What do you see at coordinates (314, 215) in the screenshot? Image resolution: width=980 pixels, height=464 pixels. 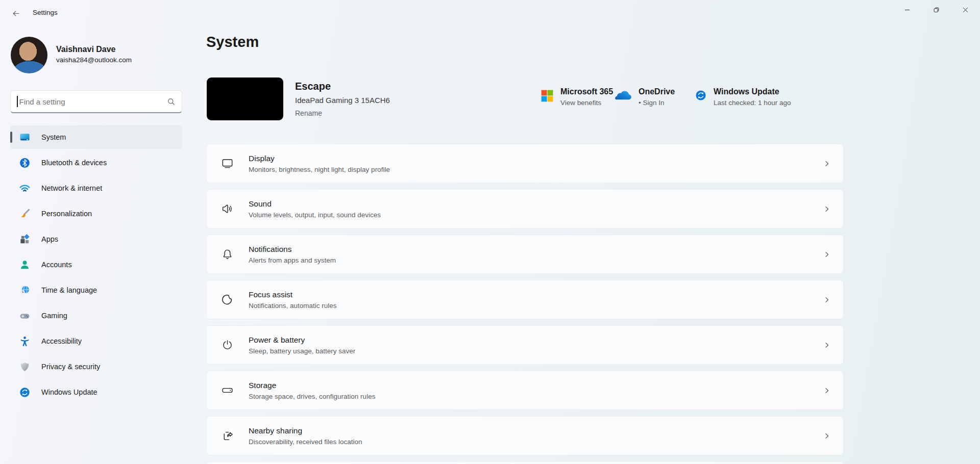 I see `settings-row-subtitle: Volume levels, output, input, sound devi…` at bounding box center [314, 215].